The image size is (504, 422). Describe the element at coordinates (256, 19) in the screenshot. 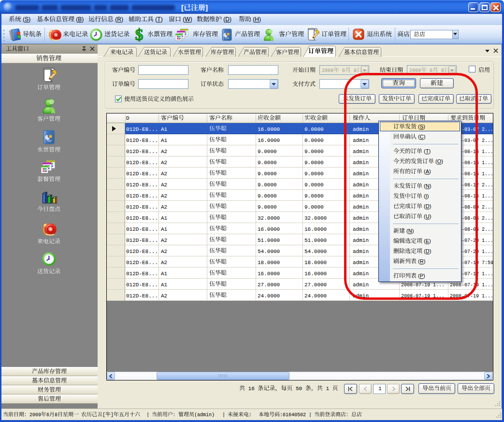

I see `svg-text: (H)` at that location.